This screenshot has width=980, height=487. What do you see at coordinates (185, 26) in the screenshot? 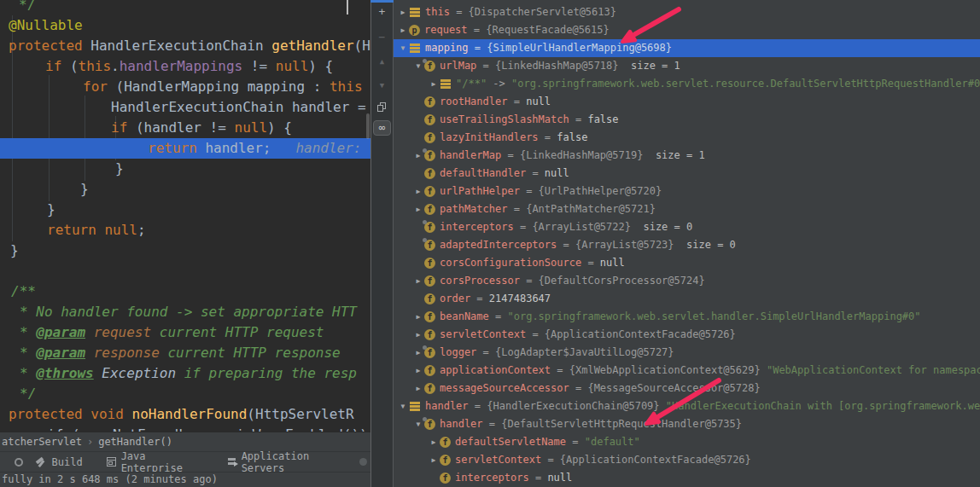
I see `code-line: @Nullable` at bounding box center [185, 26].